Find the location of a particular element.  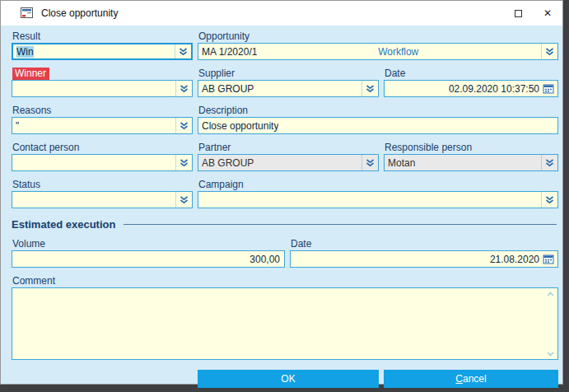

cancel-button-accelerator: C is located at coordinates (459, 379).